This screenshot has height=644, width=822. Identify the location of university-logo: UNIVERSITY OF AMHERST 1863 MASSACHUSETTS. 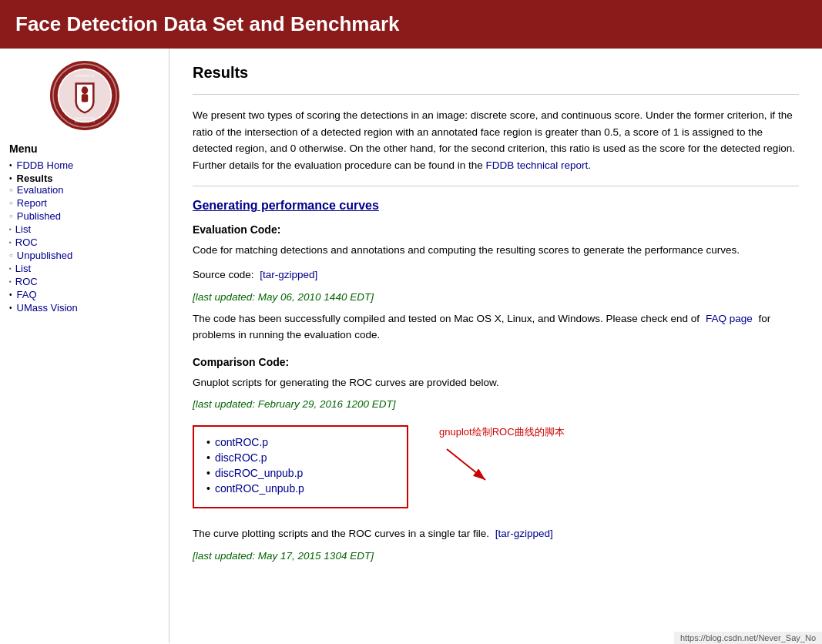
(85, 96).